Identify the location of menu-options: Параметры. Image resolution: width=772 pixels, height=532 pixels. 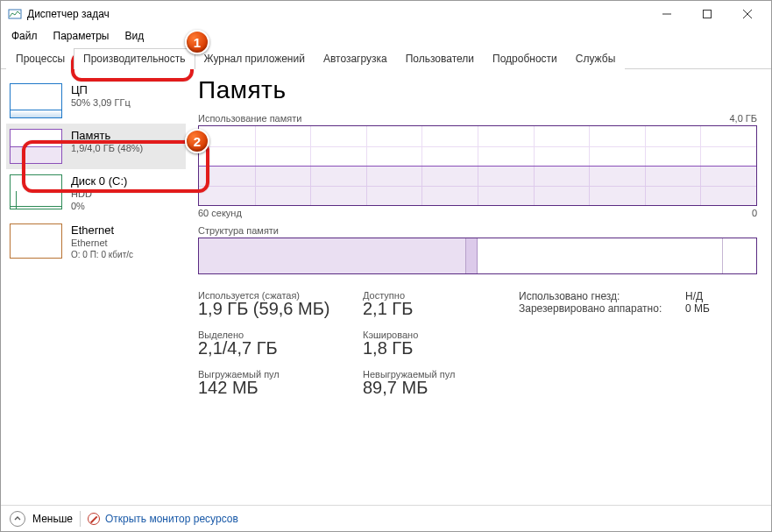
(81, 36).